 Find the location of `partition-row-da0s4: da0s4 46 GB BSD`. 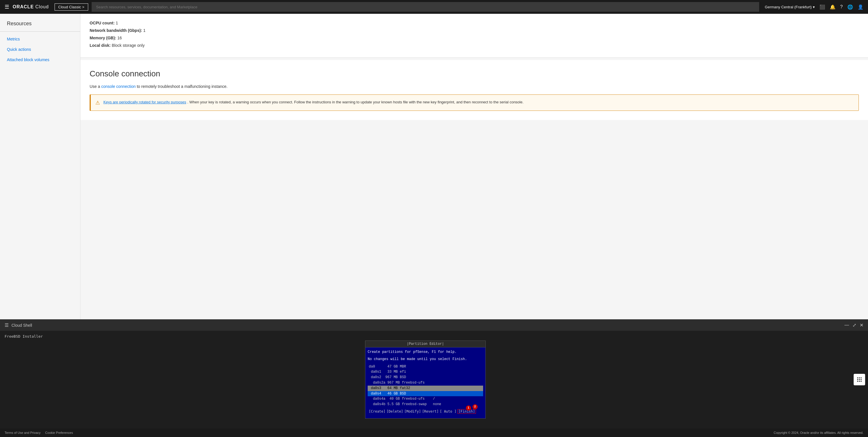

partition-row-da0s4: da0s4 46 GB BSD is located at coordinates (425, 394).